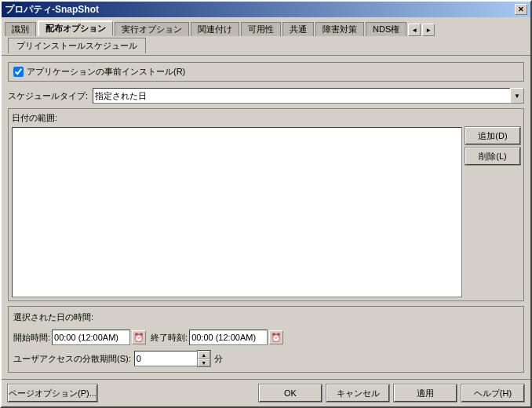 This screenshot has height=408, width=532. What do you see at coordinates (266, 9) in the screenshot?
I see `title-bar: プロパティ-SnapShot ✕` at bounding box center [266, 9].